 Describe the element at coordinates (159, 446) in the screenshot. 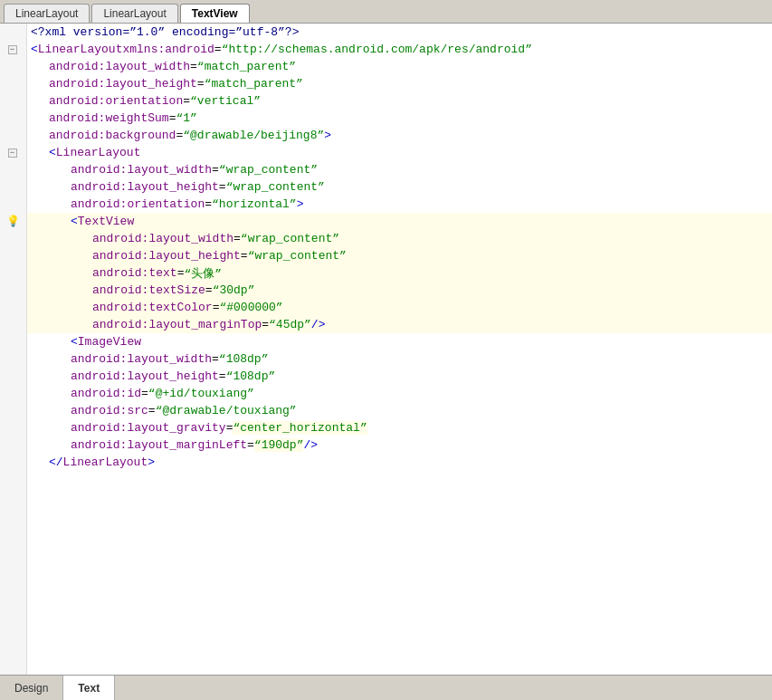

I see `attr-iv-marginleft: android:layout_marginLeft` at that location.